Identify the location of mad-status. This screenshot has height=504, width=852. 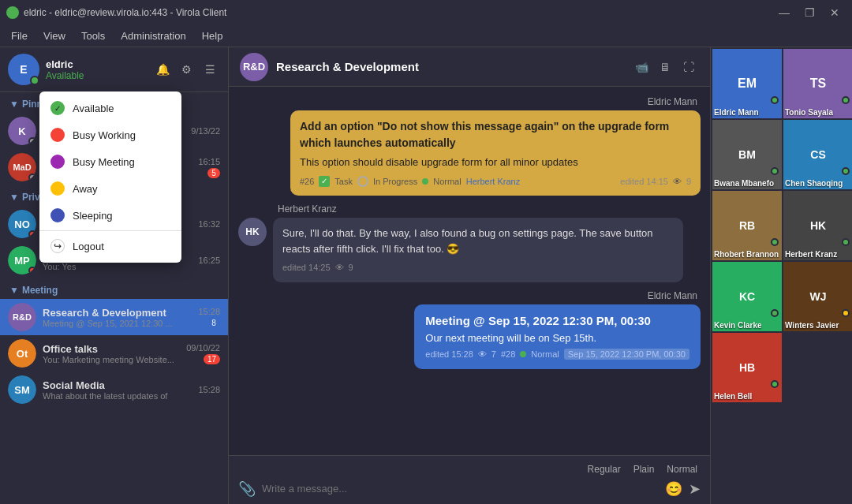
(32, 177).